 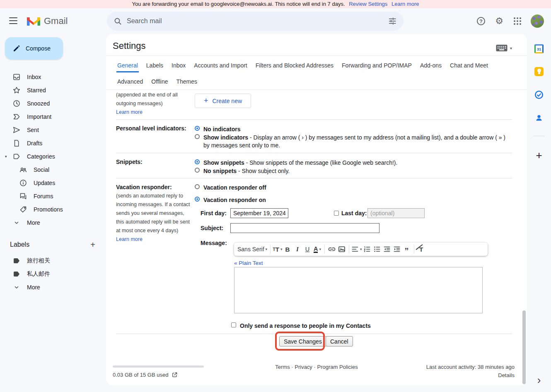 I want to click on scrollbar-thumb, so click(x=524, y=347).